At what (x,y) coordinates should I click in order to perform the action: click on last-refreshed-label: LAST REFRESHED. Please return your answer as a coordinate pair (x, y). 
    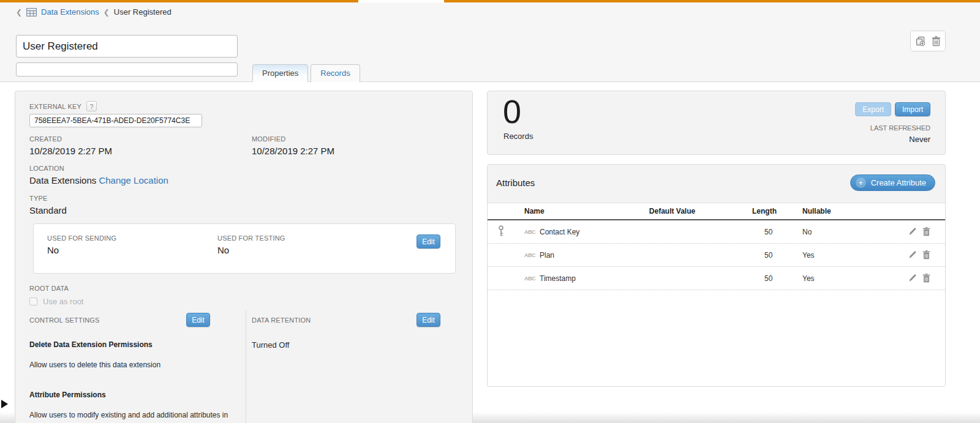
    Looking at the image, I should click on (900, 128).